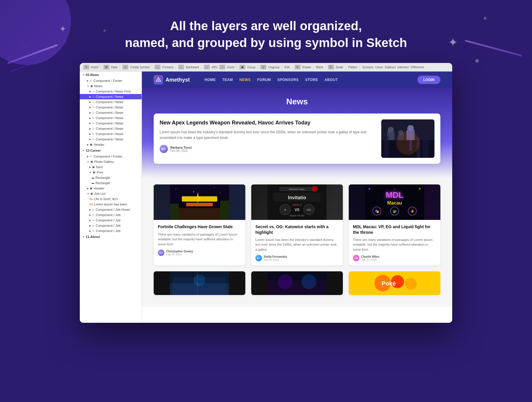 Image resolution: width=532 pixels, height=402 pixels. What do you see at coordinates (181, 147) in the screenshot?
I see `author-name: Barbara Torez` at bounding box center [181, 147].